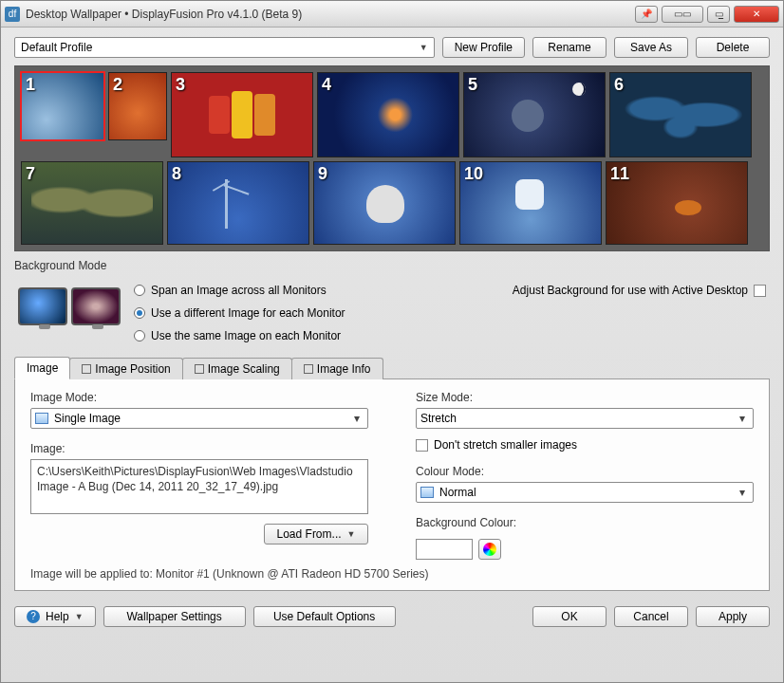  Describe the element at coordinates (392, 47) in the screenshot. I see `profile-row: Default Profile ▼ New Profile Rename Sav…` at that location.